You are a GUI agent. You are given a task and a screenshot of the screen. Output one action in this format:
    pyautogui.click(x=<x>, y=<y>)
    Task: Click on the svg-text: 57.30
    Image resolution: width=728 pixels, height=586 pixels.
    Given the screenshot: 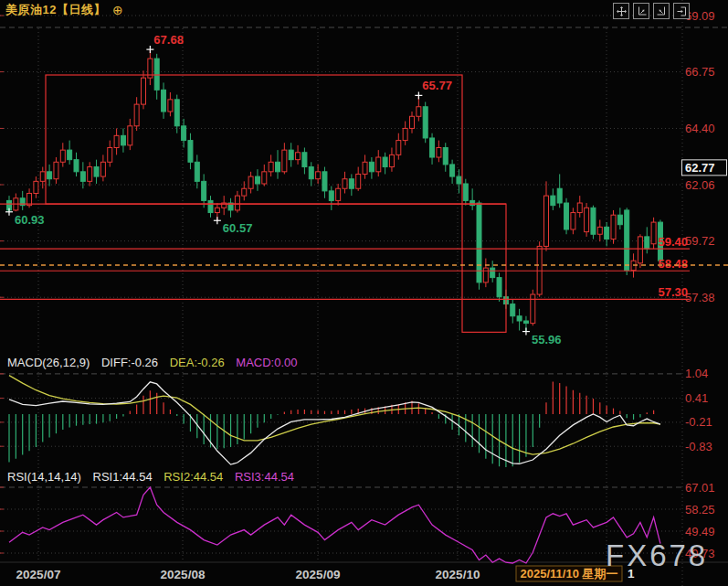 What is the action you would take?
    pyautogui.click(x=672, y=293)
    